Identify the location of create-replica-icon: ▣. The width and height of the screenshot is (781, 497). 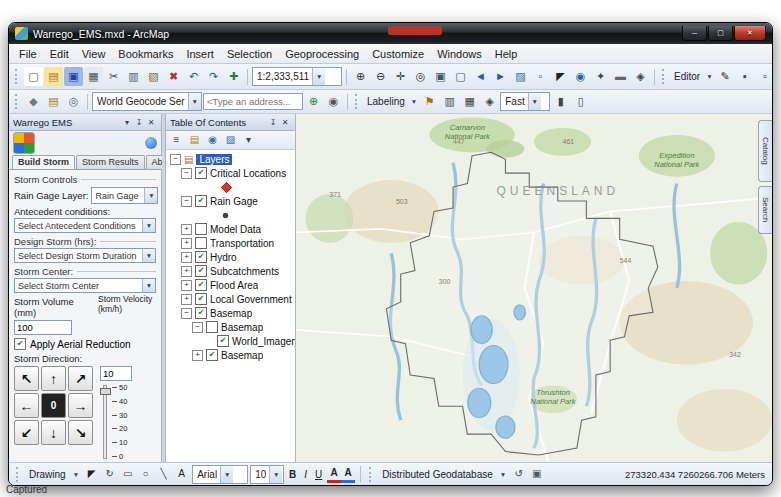
(536, 474).